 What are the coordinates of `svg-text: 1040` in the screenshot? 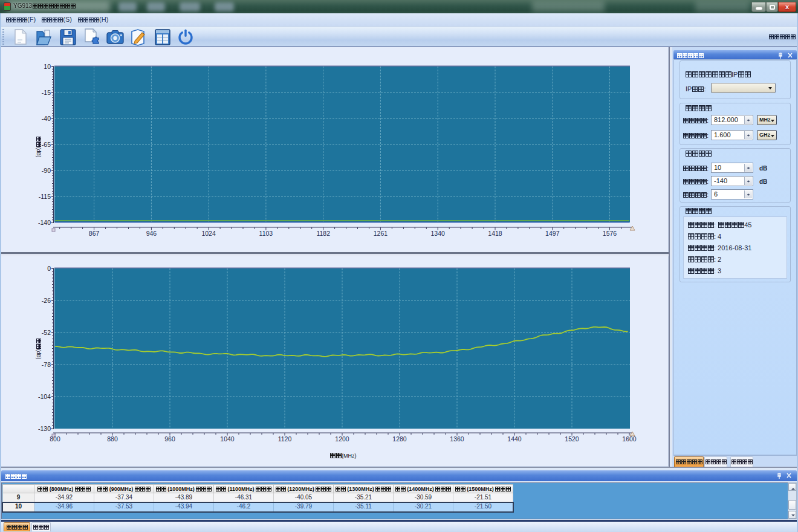 It's located at (227, 439).